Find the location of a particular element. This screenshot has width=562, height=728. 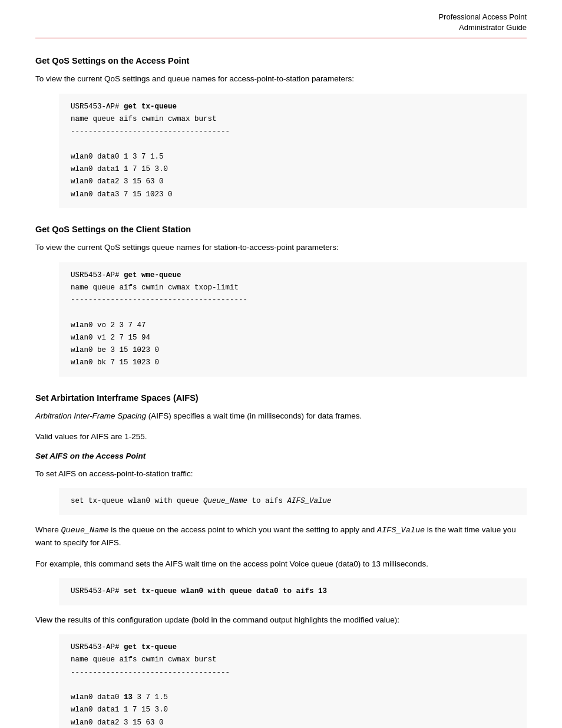

code-row-1-1: wlan0 data0 1 3 7 1.5 is located at coordinates (293, 157).